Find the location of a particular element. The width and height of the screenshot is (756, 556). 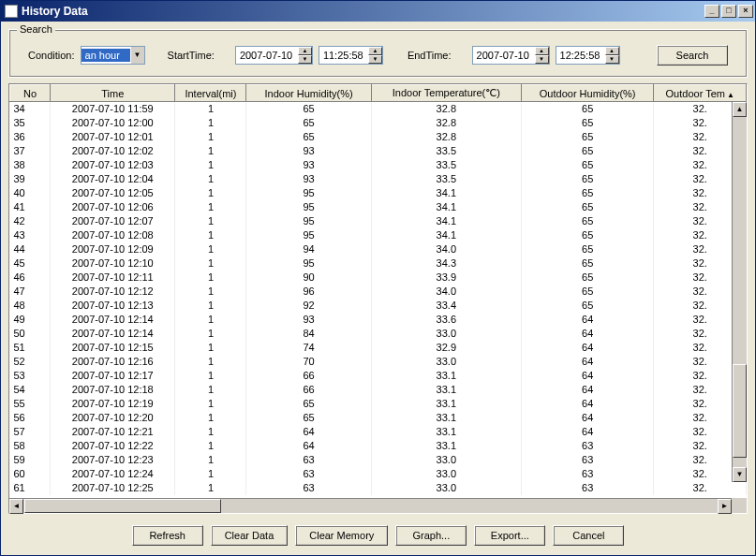

vertical-scrollbar: ▲ ▼ is located at coordinates (739, 292).